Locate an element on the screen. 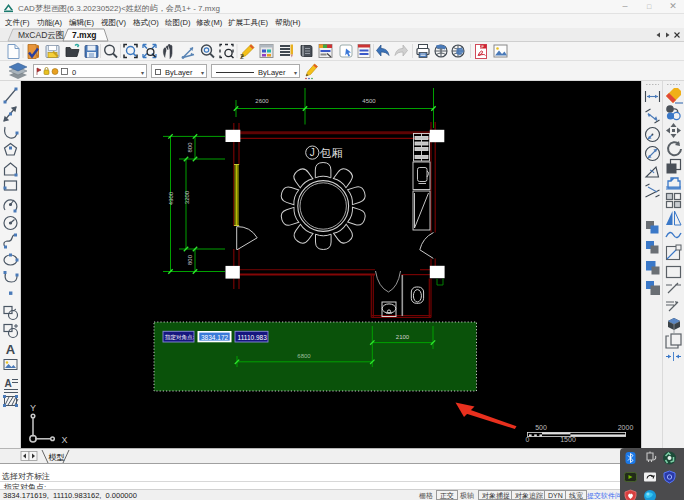 This screenshot has width=684, height=500. svg-text: X is located at coordinates (64, 440).